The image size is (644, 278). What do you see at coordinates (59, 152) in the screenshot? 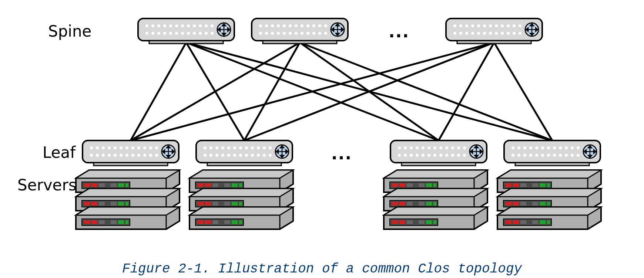
I see `leaf-label: Leaf` at bounding box center [59, 152].